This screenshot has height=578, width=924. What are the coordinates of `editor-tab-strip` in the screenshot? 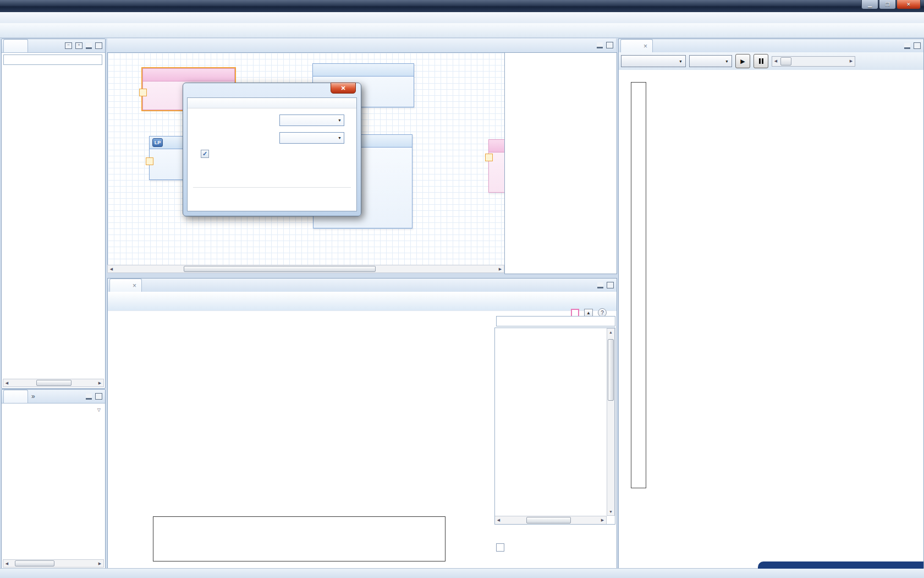 It's located at (362, 46).